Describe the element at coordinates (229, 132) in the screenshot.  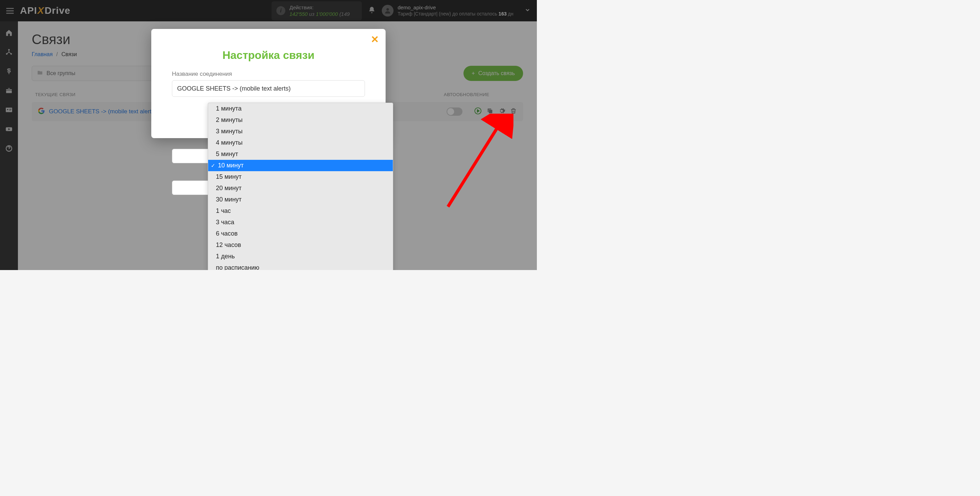
I see `dropdown-item-label: 3 минуты` at that location.